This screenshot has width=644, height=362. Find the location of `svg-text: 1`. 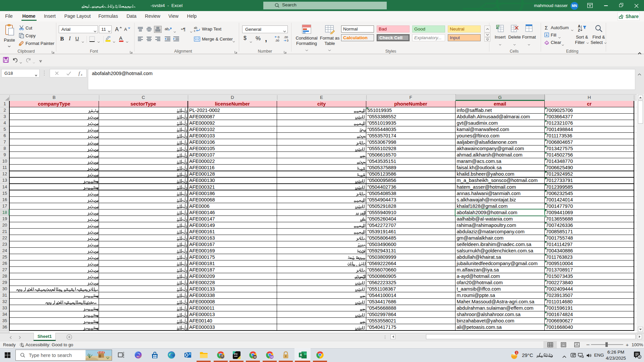

svg-text: 1 is located at coordinates (517, 353).